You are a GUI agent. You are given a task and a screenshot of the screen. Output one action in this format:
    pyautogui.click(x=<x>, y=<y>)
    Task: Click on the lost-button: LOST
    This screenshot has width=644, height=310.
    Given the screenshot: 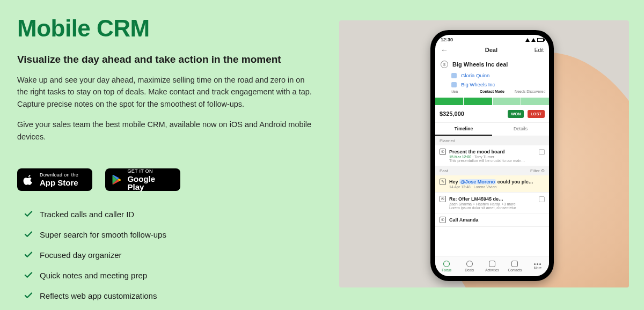 What is the action you would take?
    pyautogui.click(x=536, y=114)
    